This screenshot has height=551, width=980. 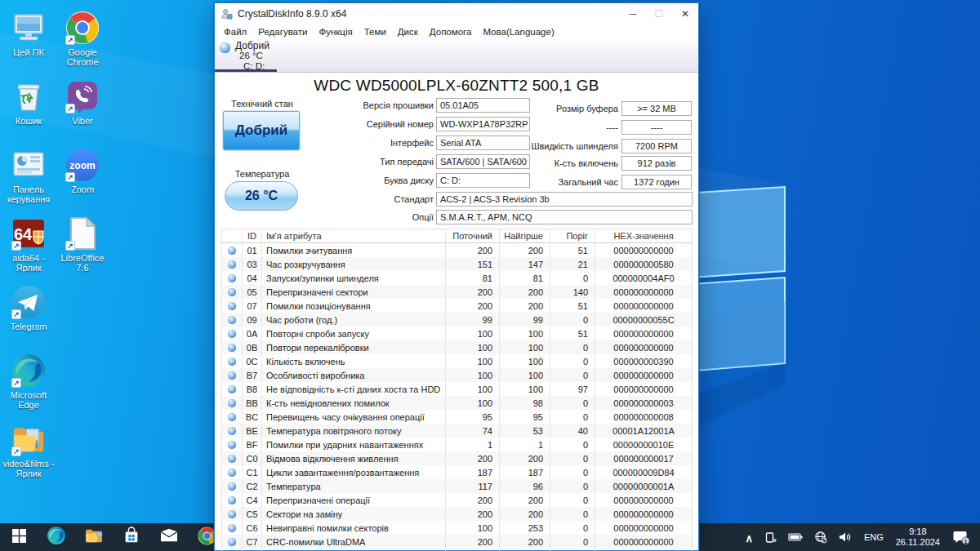 I want to click on desktop-icon-aida64: 64↗aida64 - Ярлик, so click(x=29, y=250).